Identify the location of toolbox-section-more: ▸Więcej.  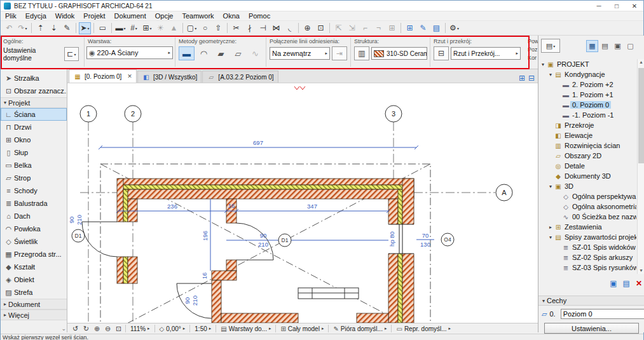
(34, 315).